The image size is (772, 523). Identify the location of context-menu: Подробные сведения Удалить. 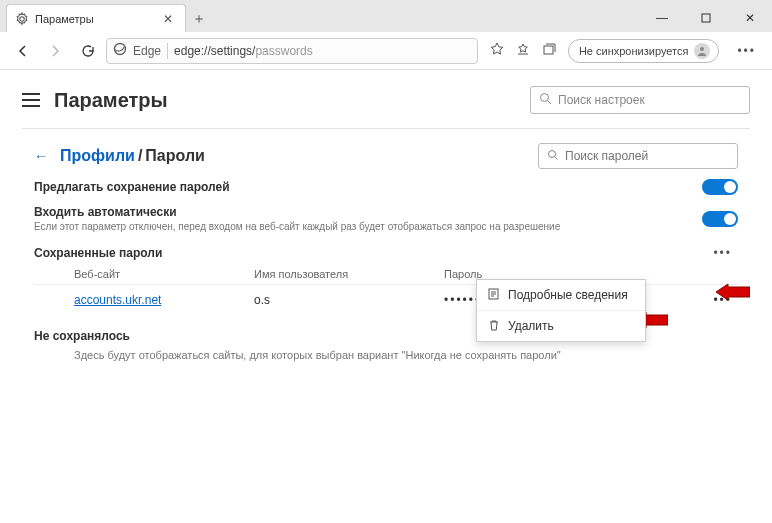
(561, 310).